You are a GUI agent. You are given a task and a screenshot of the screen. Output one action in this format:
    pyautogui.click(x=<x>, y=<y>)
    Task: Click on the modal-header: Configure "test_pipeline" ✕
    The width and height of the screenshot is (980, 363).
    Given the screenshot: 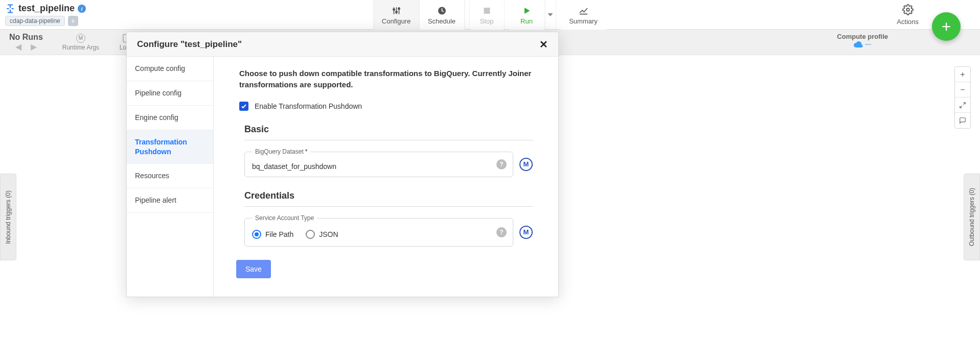 What is the action you would take?
    pyautogui.click(x=343, y=44)
    